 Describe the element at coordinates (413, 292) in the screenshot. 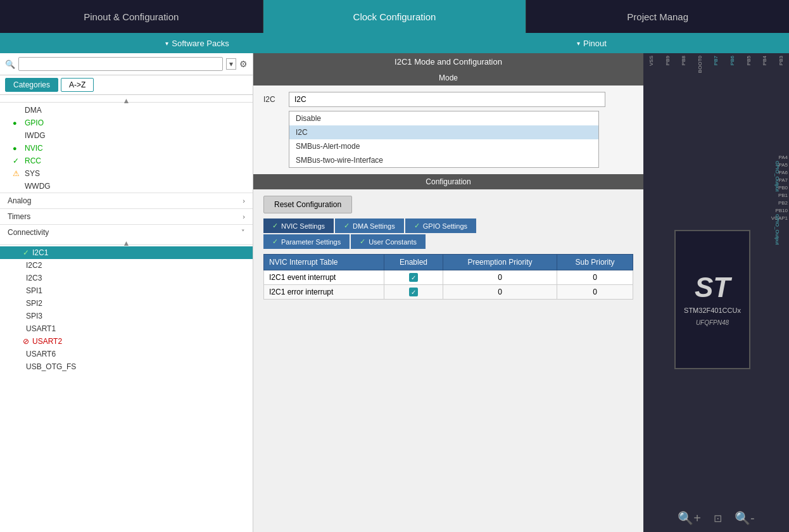

I see `checkbox-error-enabled: ✓` at that location.